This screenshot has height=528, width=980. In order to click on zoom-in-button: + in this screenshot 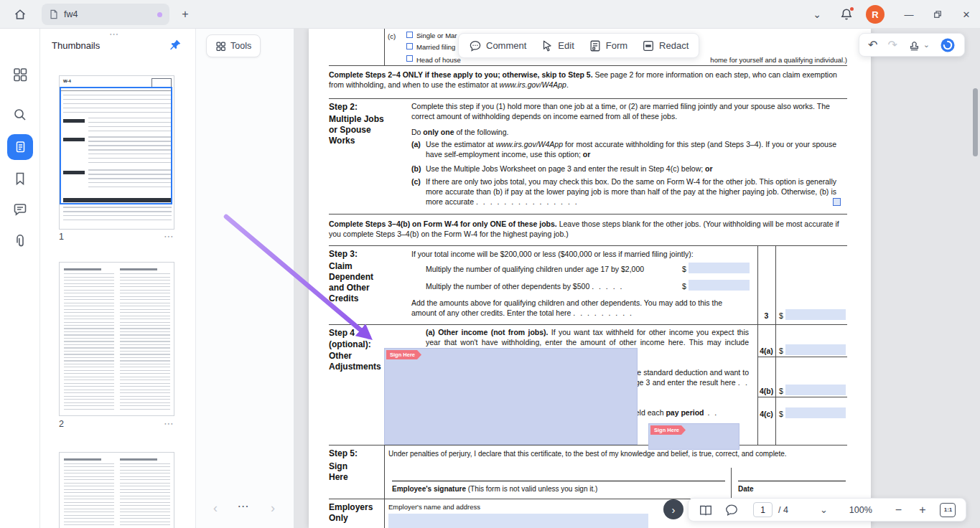, I will do `click(922, 510)`.